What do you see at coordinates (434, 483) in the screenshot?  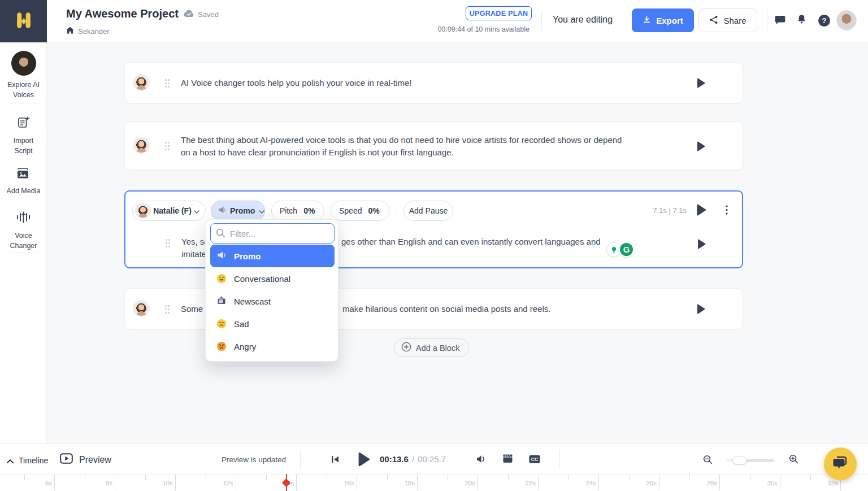 I see `timeline-ruler: 6s8s10s12s14s16s18s20s22s24s26s28s30s32s` at bounding box center [434, 483].